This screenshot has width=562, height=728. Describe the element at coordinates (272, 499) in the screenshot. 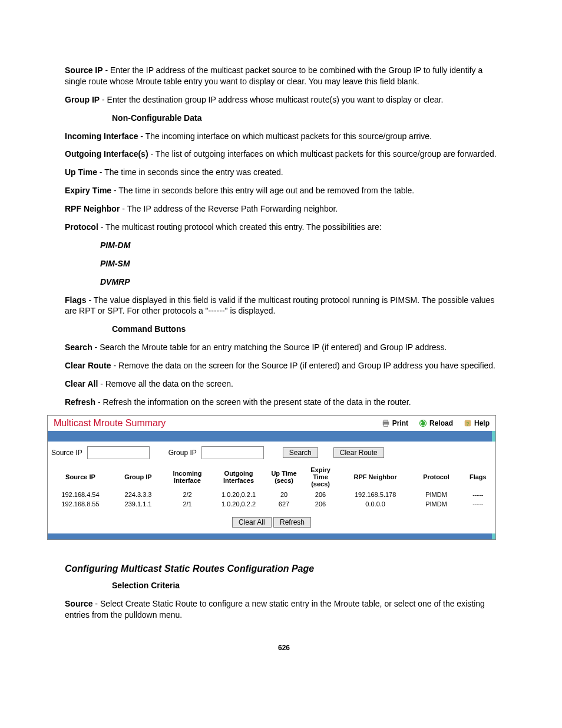

I see `table-body: 192.168.4.54224.3.3.32/21.0.20,0.2.12020…` at that location.